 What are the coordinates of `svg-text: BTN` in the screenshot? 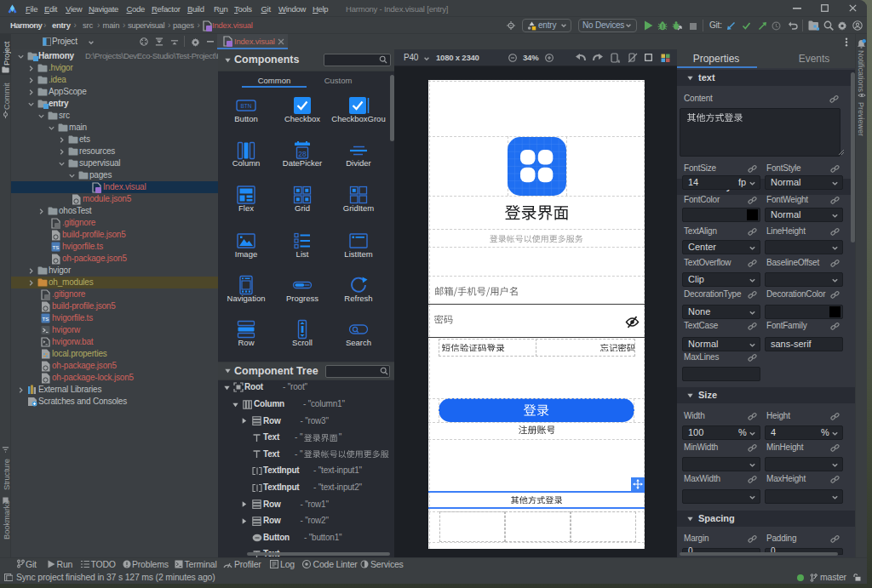 It's located at (247, 106).